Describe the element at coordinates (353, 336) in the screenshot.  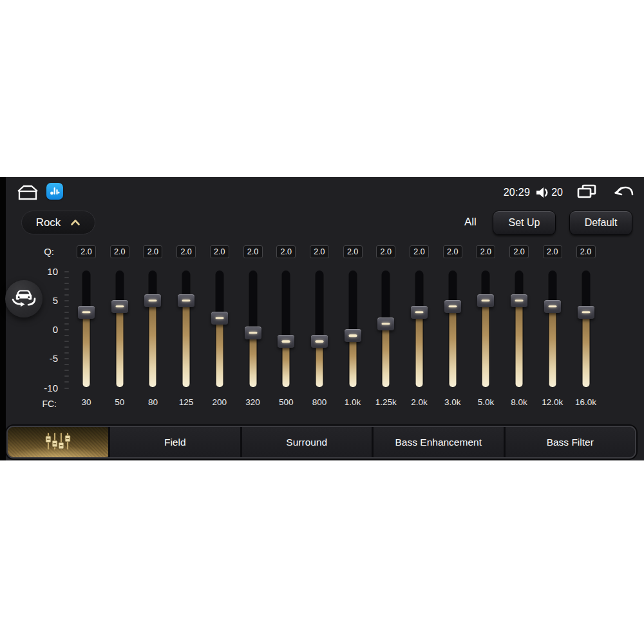
I see `slider-handle-1.0k` at that location.